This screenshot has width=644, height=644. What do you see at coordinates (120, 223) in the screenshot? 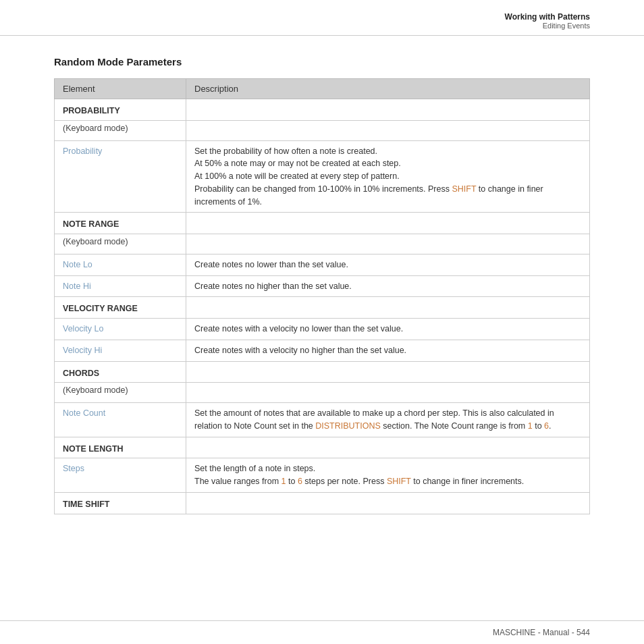
I see `element-cell: NOTE RANGE` at bounding box center [120, 223].